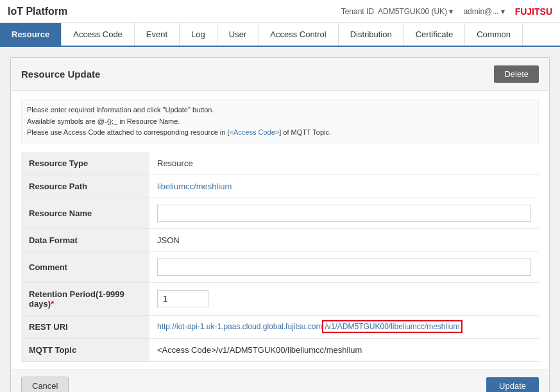 The height and width of the screenshot is (392, 560). What do you see at coordinates (534, 12) in the screenshot?
I see `brand-logo: FUJITSU` at bounding box center [534, 12].